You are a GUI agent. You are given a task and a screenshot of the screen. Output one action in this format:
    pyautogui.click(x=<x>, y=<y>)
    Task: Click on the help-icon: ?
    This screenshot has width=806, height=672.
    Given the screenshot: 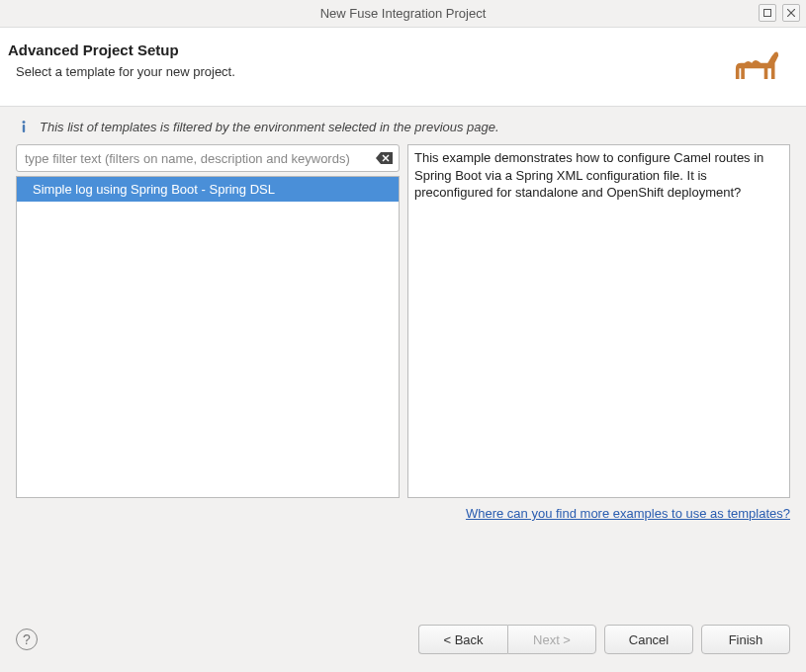 What is the action you would take?
    pyautogui.click(x=27, y=639)
    